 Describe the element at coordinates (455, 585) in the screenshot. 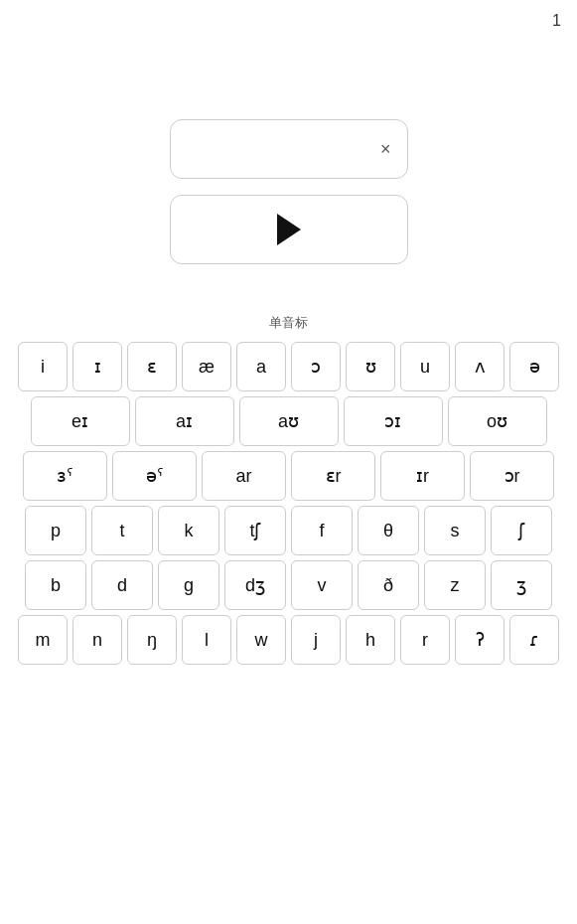

I see `key-z: z` at that location.